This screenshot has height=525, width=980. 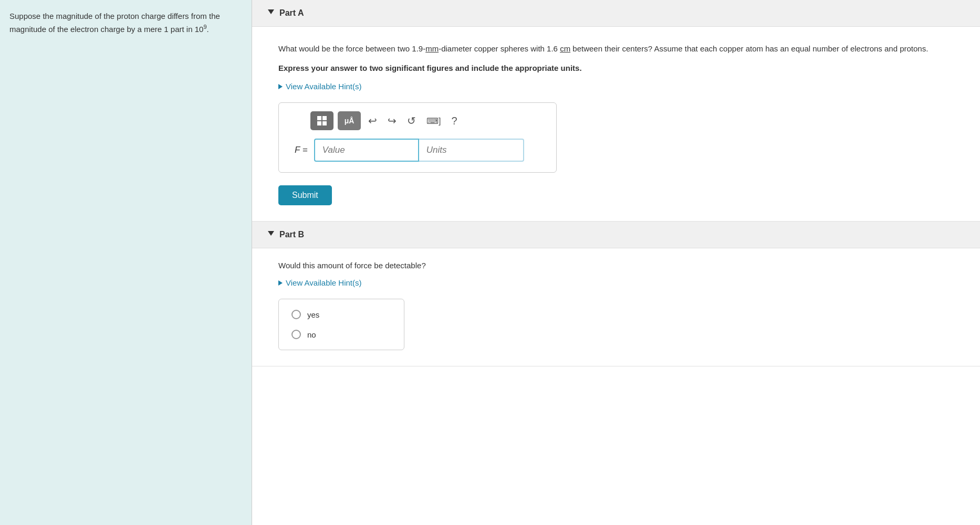 I want to click on part-b-hint-arrow-icon, so click(x=280, y=283).